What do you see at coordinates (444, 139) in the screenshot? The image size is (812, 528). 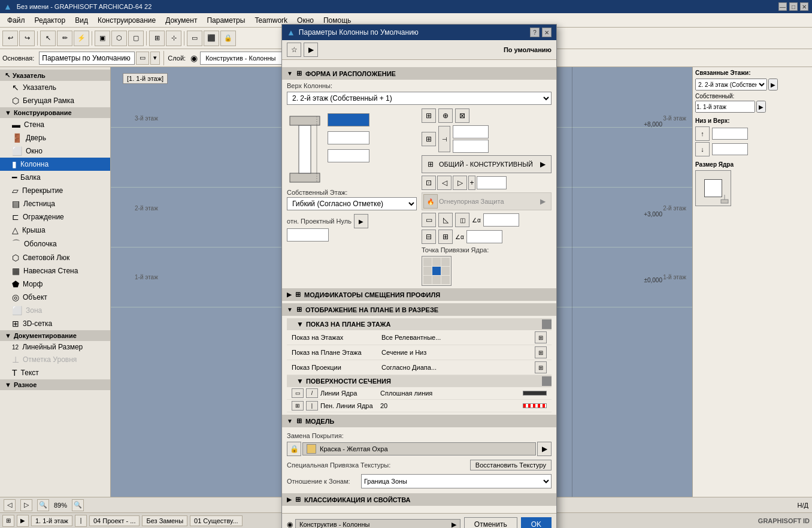 I see `link-icon: ⊣` at bounding box center [444, 139].